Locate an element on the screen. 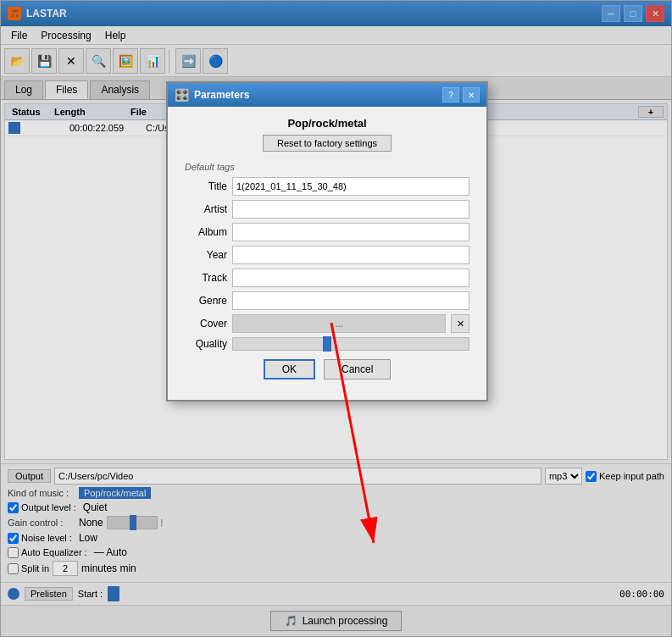 This screenshot has width=672, height=637. modal-heading: Pop/rock/metal is located at coordinates (327, 124).